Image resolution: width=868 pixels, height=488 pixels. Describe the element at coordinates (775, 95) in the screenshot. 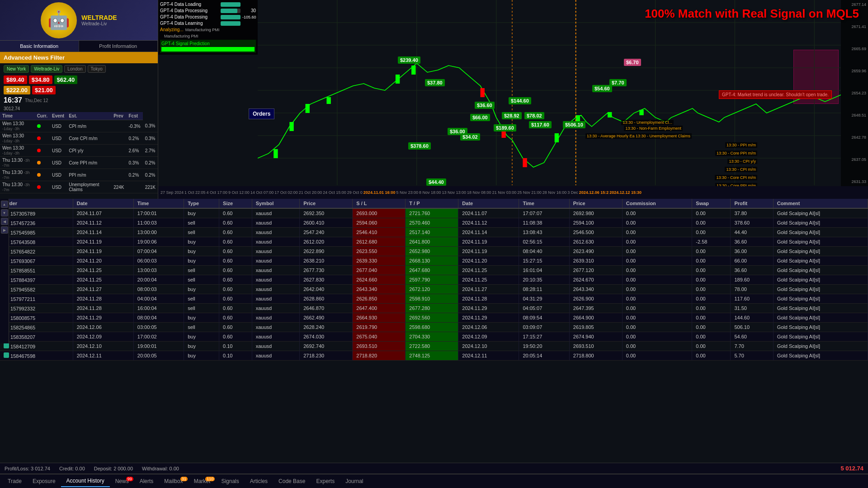

I see `gpt-signal-box: GPT-4: Market trend is unclear. Shouldn'…` at that location.